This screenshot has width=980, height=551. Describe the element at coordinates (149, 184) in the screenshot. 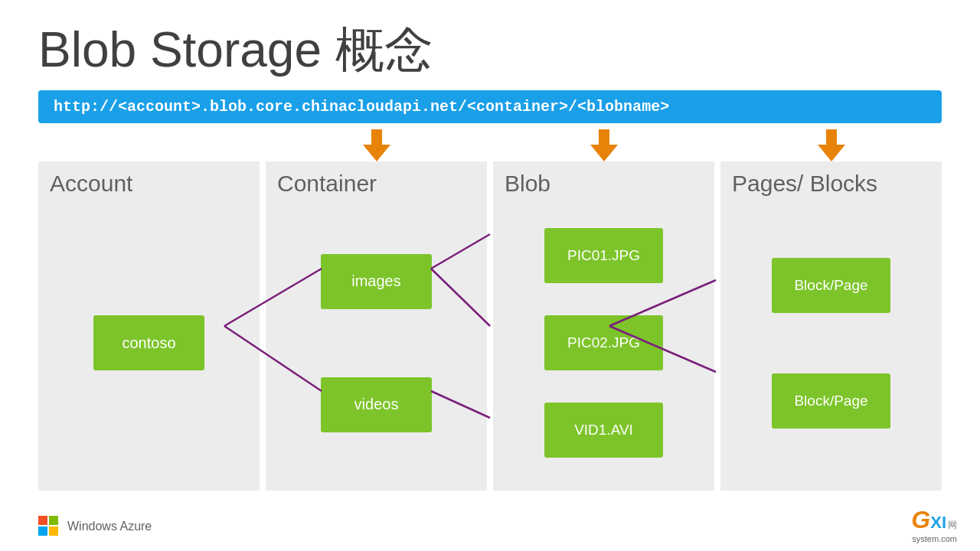

I see `column-account-header: Account` at that location.